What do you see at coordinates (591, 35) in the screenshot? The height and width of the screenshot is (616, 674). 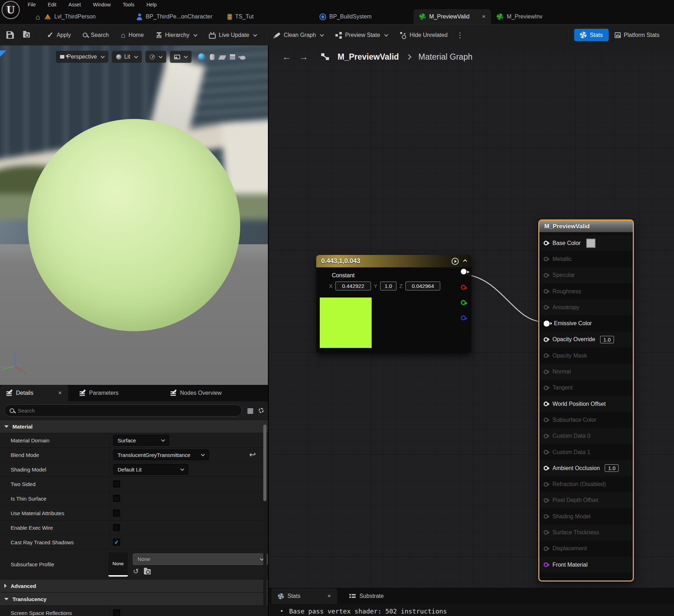 I see `stats-button: Stats` at bounding box center [591, 35].